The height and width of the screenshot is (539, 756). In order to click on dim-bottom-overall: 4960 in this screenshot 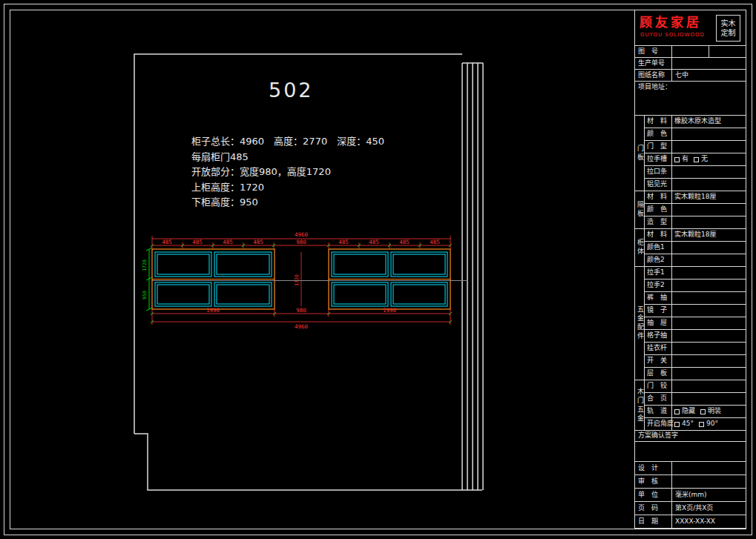, I will do `click(301, 326)`.